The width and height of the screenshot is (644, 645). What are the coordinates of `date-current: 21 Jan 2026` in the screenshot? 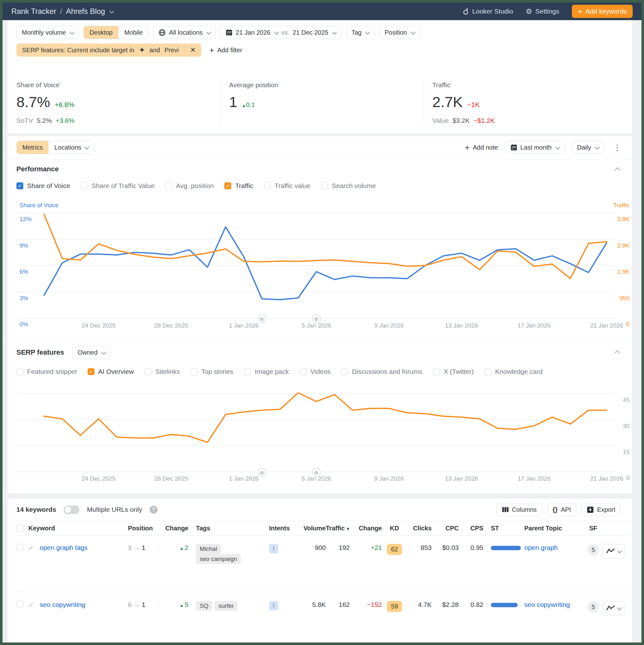 It's located at (253, 33).